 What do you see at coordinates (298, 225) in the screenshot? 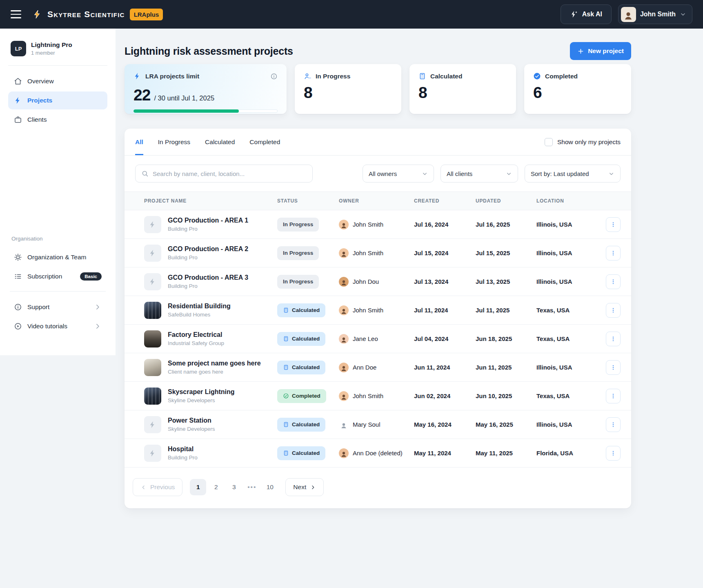
I see `status-label: In Progress` at bounding box center [298, 225].